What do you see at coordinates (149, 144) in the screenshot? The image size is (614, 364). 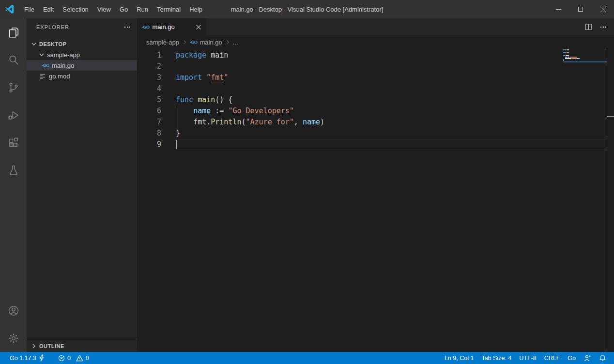 I see `line-number: 9` at bounding box center [149, 144].